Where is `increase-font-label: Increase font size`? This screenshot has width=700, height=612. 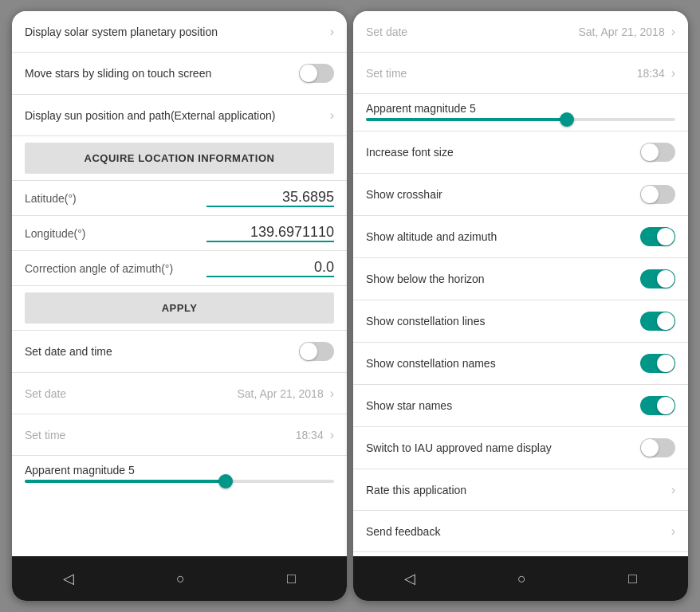 increase-font-label: Increase font size is located at coordinates (503, 152).